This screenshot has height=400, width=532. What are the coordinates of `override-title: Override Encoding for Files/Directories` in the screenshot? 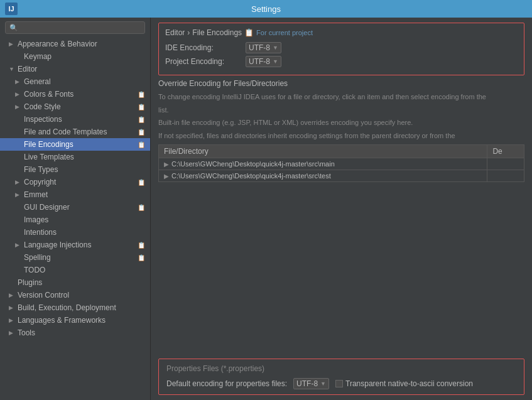 It's located at (342, 84).